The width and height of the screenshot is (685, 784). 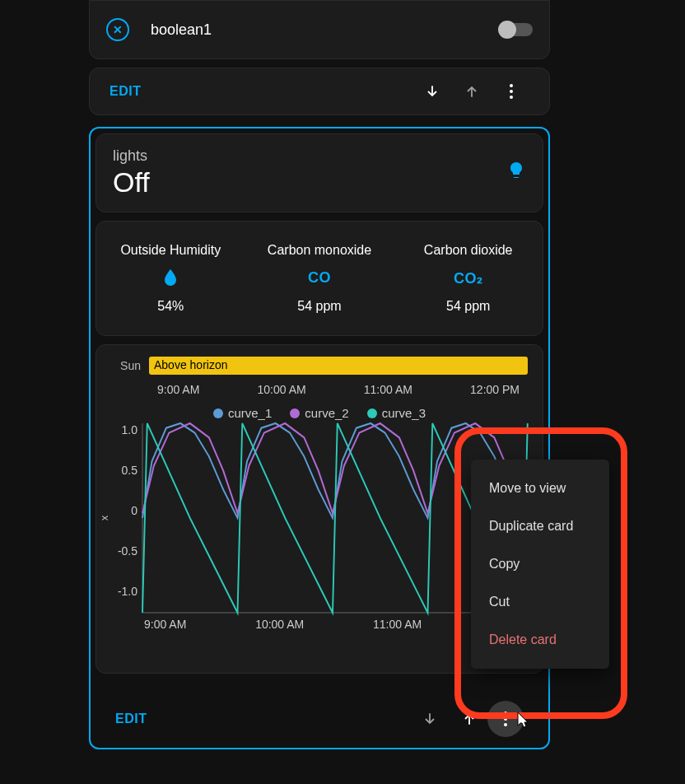 I want to click on input-boolean-name: boolean1, so click(x=325, y=30).